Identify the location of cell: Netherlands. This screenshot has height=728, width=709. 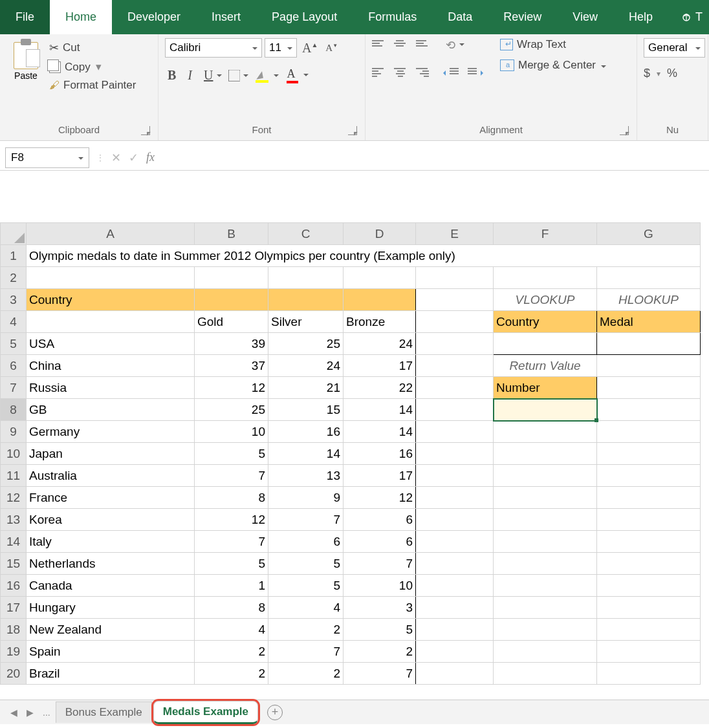
(111, 564).